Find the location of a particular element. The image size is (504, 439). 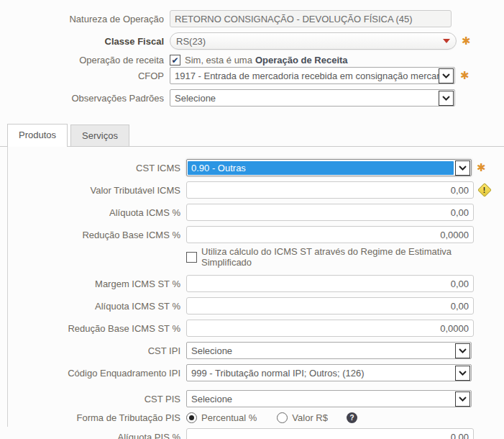

cst-ipi-select: Selecione is located at coordinates (329, 350).